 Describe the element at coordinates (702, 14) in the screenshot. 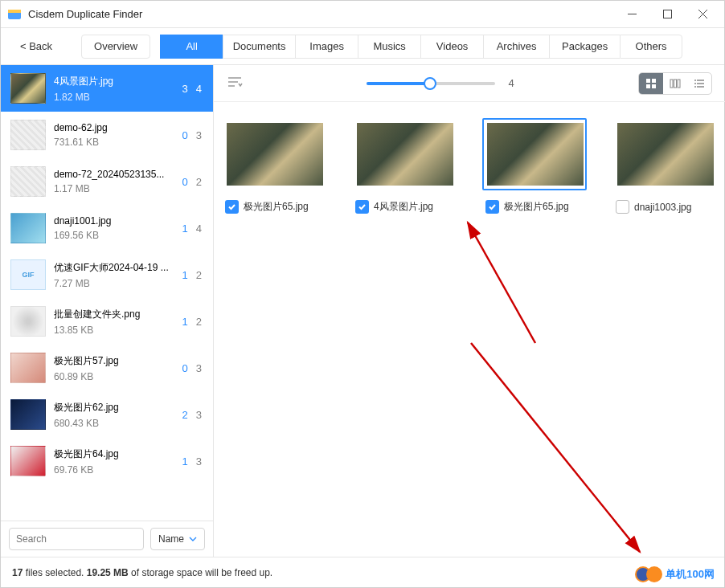

I see `close-button` at that location.